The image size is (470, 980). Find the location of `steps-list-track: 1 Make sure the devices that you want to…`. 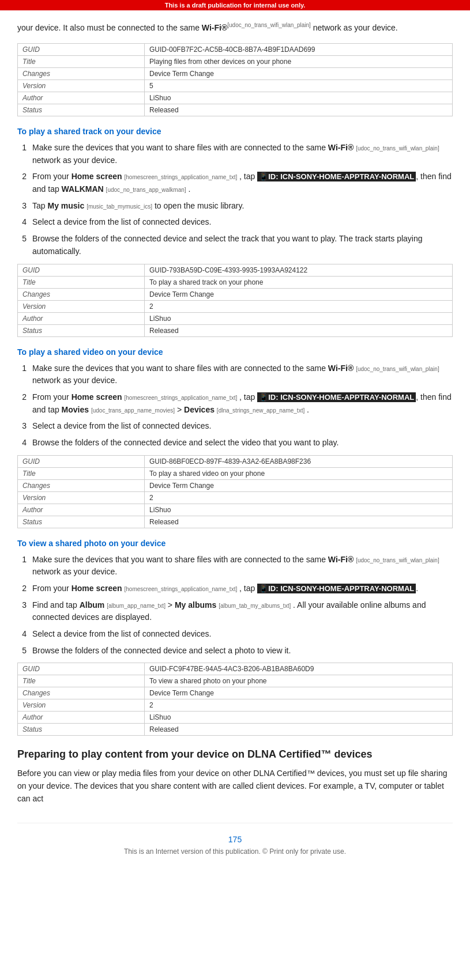

steps-list-track: 1 Make sure the devices that you want to… is located at coordinates (235, 200).